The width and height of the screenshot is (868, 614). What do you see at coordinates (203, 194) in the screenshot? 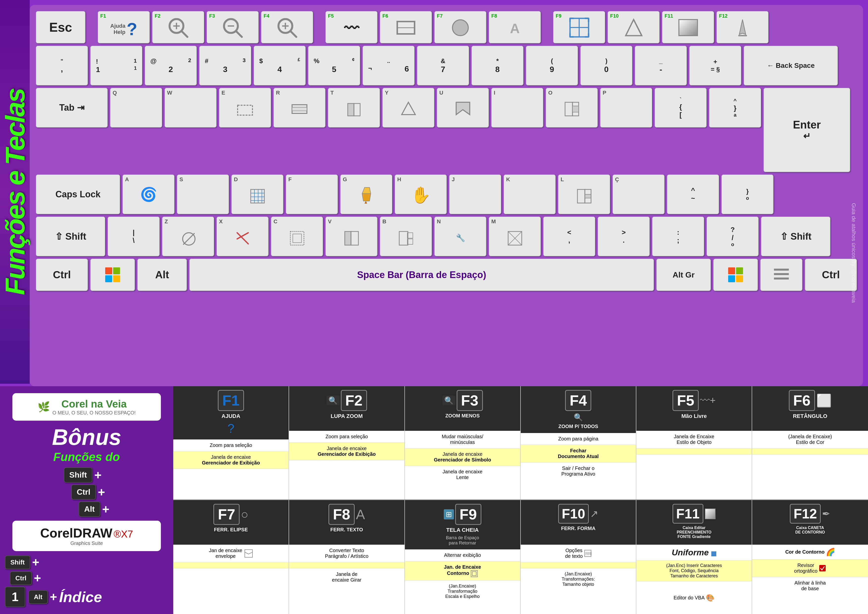
I see `key-s: S` at bounding box center [203, 194].